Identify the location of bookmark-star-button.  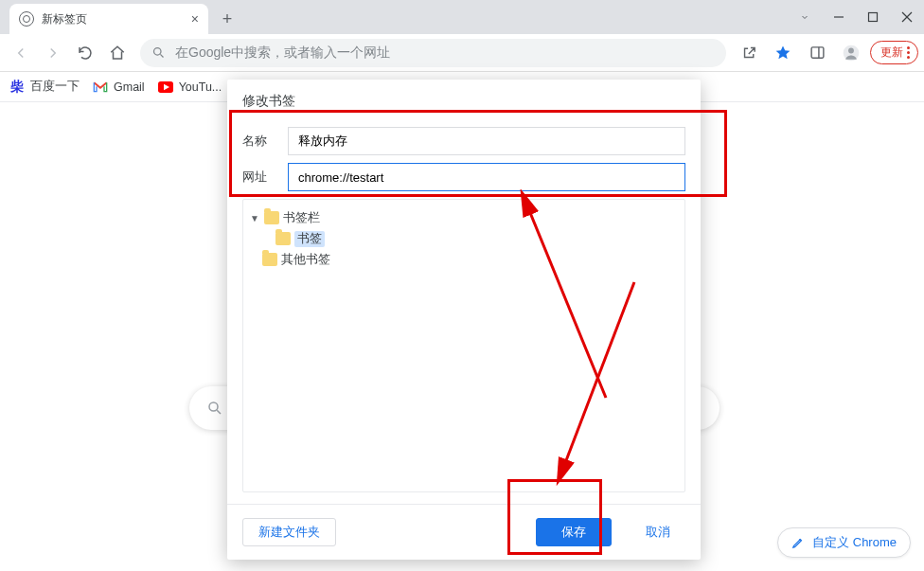
(783, 53).